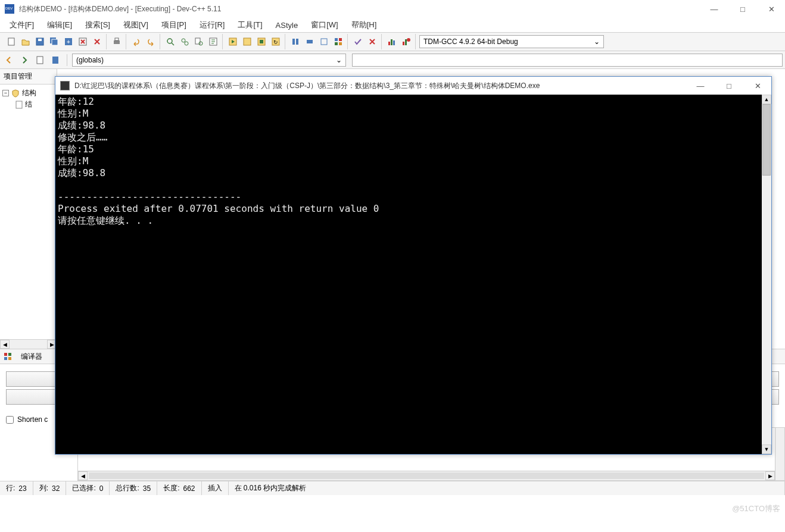 This screenshot has height=532, width=785. Describe the element at coordinates (729, 86) in the screenshot. I see `console-maximize-button: □` at that location.